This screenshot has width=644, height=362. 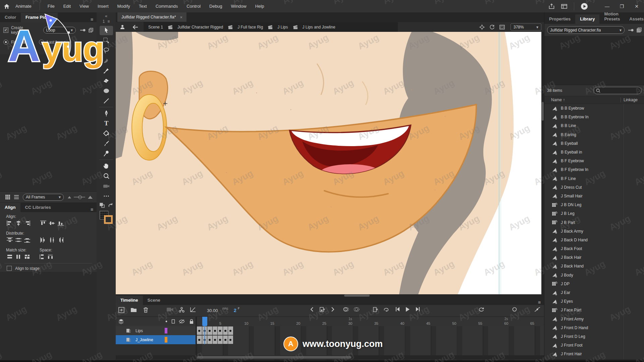 What do you see at coordinates (106, 41) in the screenshot?
I see `free-transform-tool` at bounding box center [106, 41].